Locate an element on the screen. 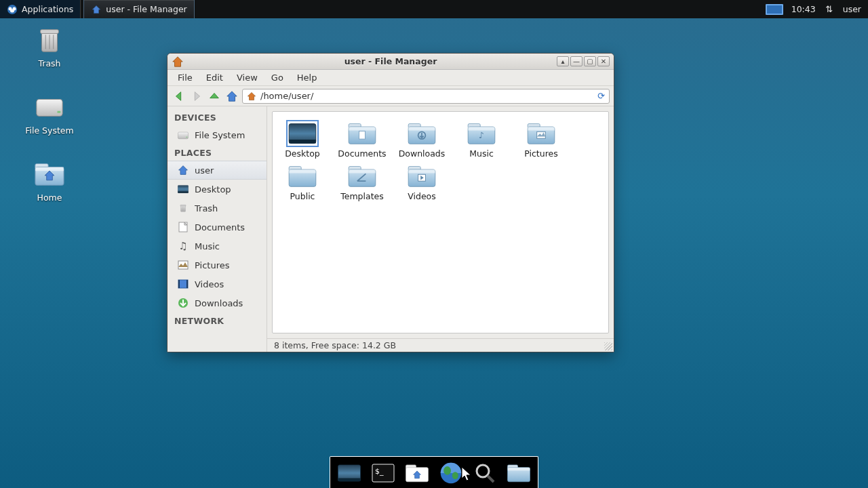  file-label: Pictures is located at coordinates (541, 153).